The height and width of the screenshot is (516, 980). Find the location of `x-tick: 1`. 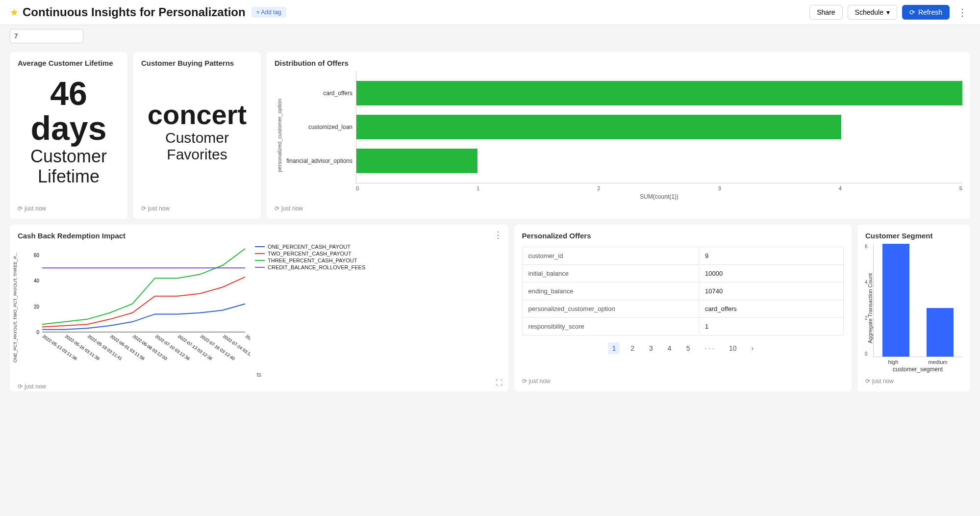

x-tick: 1 is located at coordinates (478, 188).